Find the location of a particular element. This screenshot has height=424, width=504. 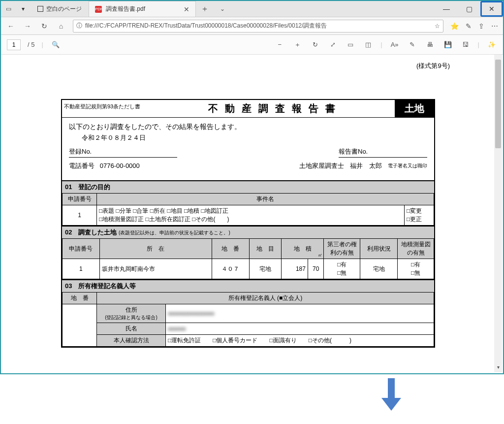

sec03-lot-header: 地 番 is located at coordinates (80, 298).